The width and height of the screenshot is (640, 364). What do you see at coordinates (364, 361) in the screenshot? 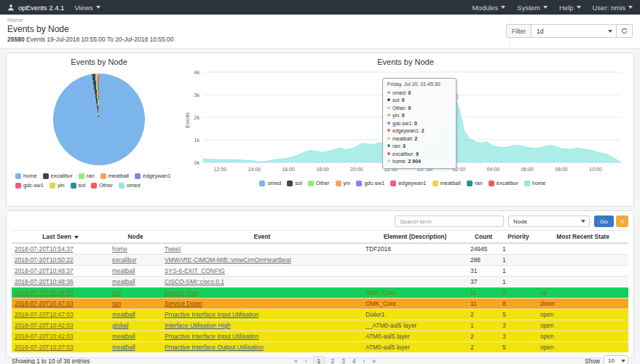
I see `pagination-nav: ›` at bounding box center [364, 361].